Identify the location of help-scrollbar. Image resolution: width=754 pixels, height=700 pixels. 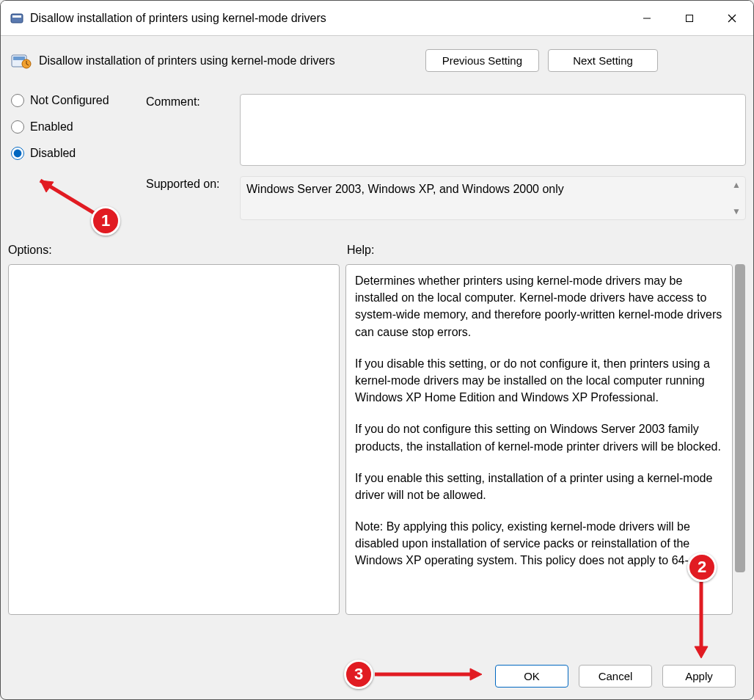
(740, 440).